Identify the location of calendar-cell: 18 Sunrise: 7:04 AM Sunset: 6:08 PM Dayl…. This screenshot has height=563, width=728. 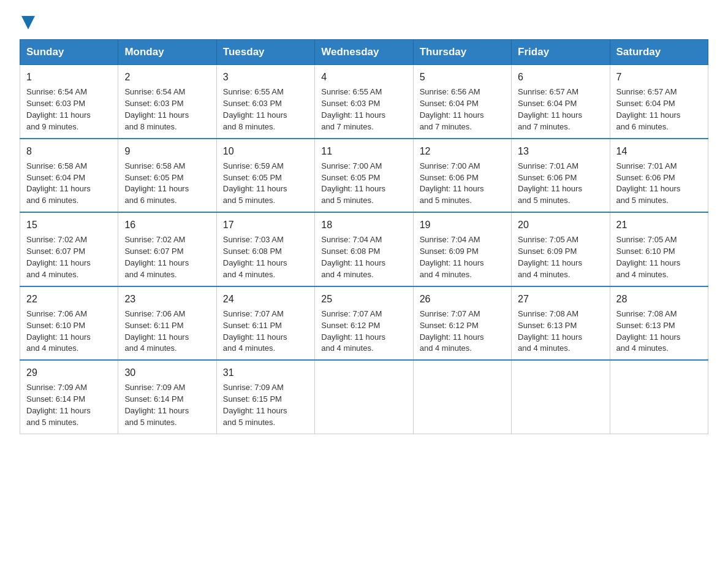
(364, 249).